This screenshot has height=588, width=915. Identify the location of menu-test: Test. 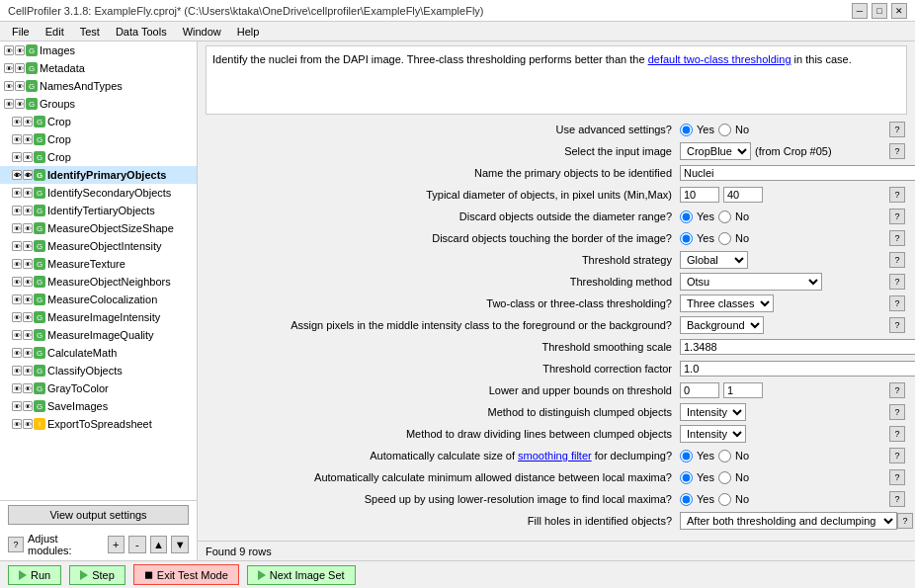
(90, 32).